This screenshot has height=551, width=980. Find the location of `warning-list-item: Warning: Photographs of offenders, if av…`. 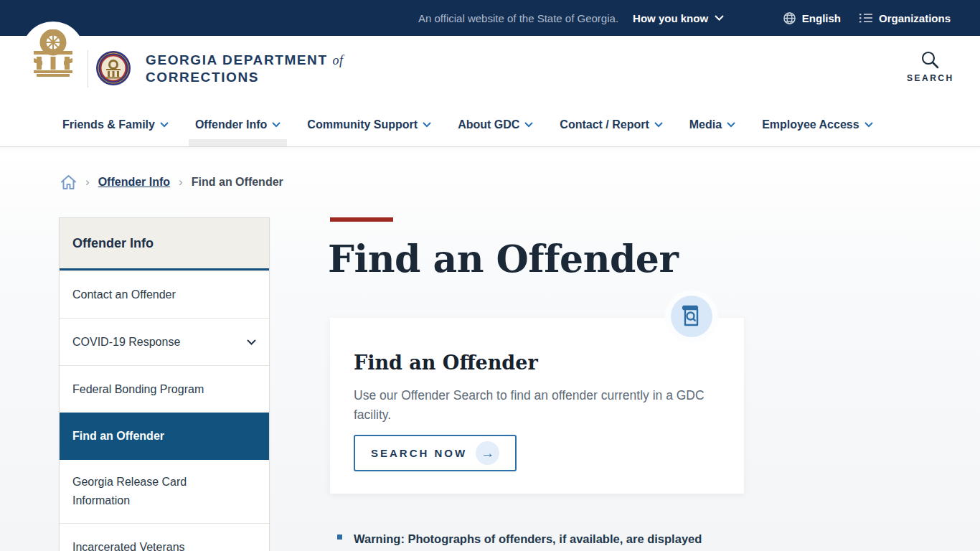

warning-list-item: Warning: Photographs of offenders, if av… is located at coordinates (519, 539).